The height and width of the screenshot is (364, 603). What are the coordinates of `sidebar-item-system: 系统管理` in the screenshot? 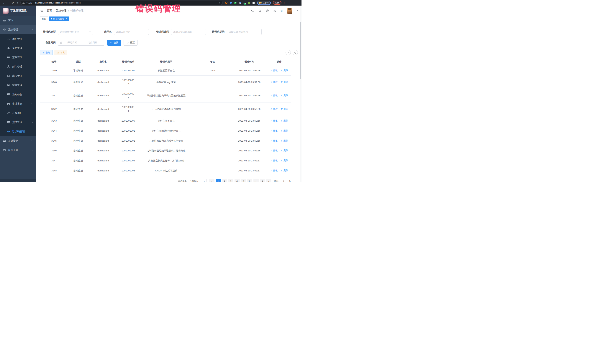 It's located at (18, 30).